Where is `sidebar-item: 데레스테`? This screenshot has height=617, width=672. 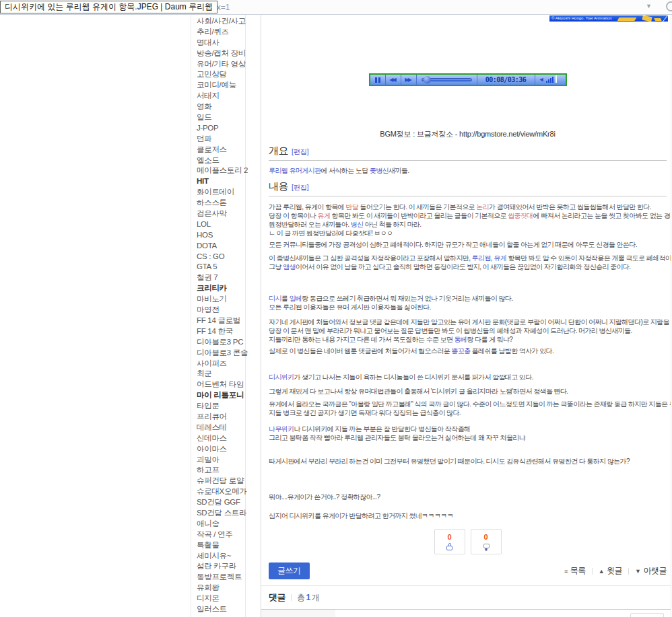 sidebar-item: 데레스테 is located at coordinates (221, 428).